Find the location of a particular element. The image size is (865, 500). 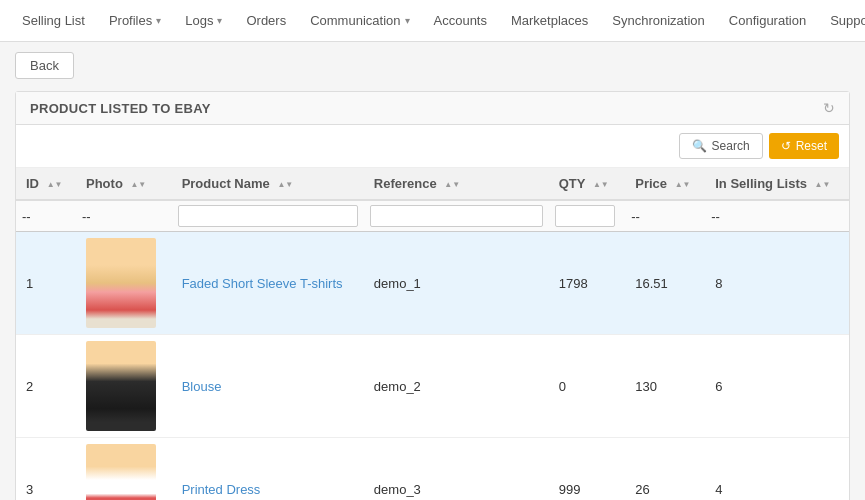

toolbar: 🔍 Search ↺ Reset is located at coordinates (432, 146).